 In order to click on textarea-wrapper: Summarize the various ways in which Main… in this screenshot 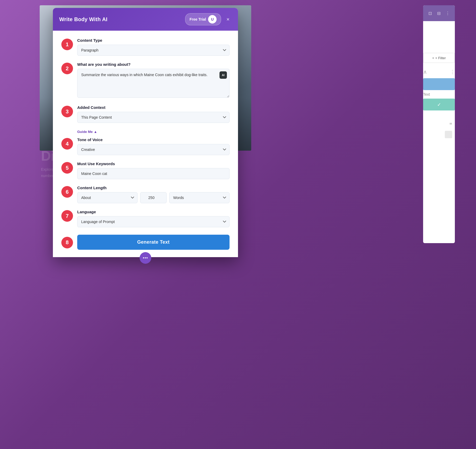, I will do `click(153, 84)`.